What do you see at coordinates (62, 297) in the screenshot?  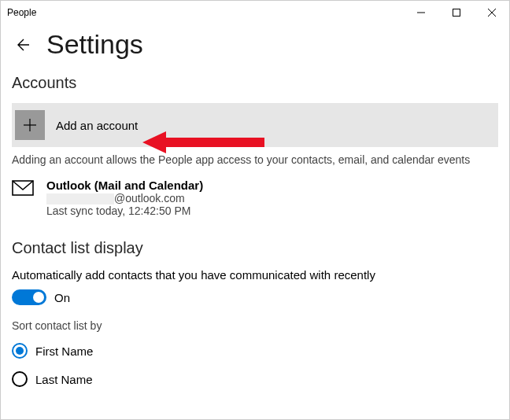 I see `toggle-state-label: On` at bounding box center [62, 297].